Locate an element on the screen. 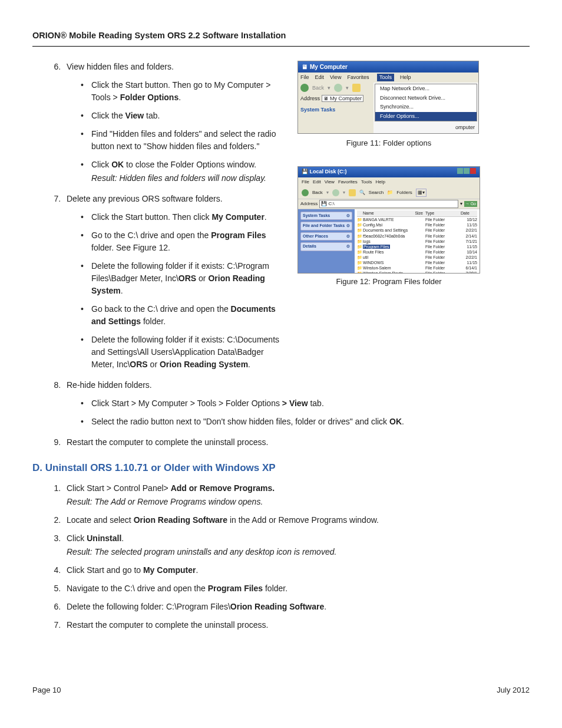 The height and width of the screenshot is (728, 562). monitor-icon: 🖥 is located at coordinates (305, 67).